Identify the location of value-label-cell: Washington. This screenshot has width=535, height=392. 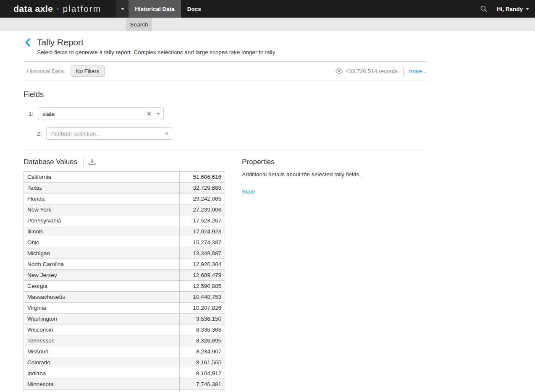
(102, 319).